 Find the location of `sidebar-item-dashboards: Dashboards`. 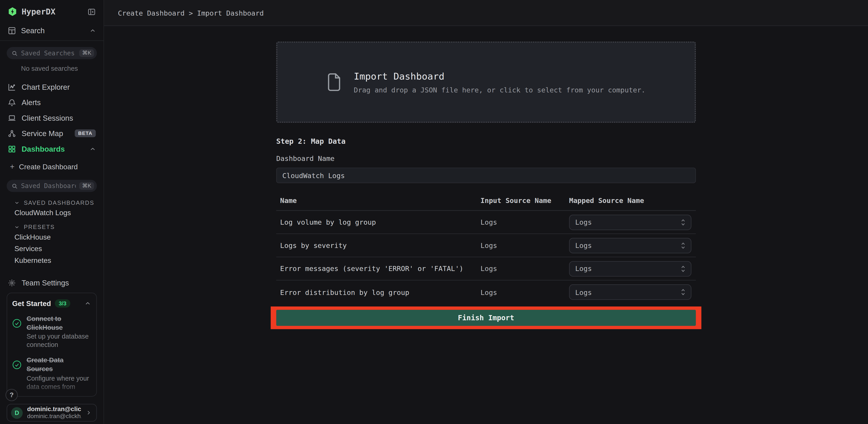

sidebar-item-dashboards: Dashboards is located at coordinates (52, 149).